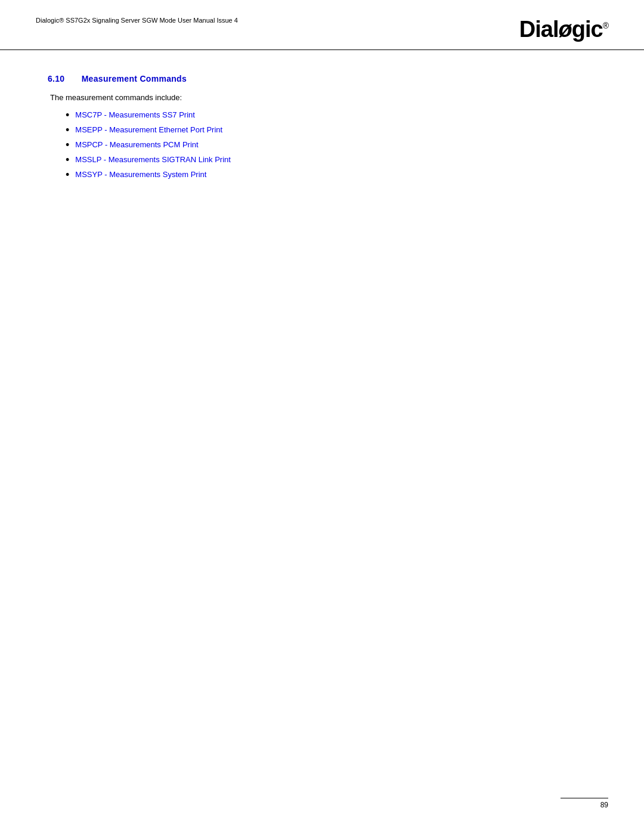 The height and width of the screenshot is (833, 644). I want to click on list-item: • MSSYP - Measurements System Print, so click(331, 175).